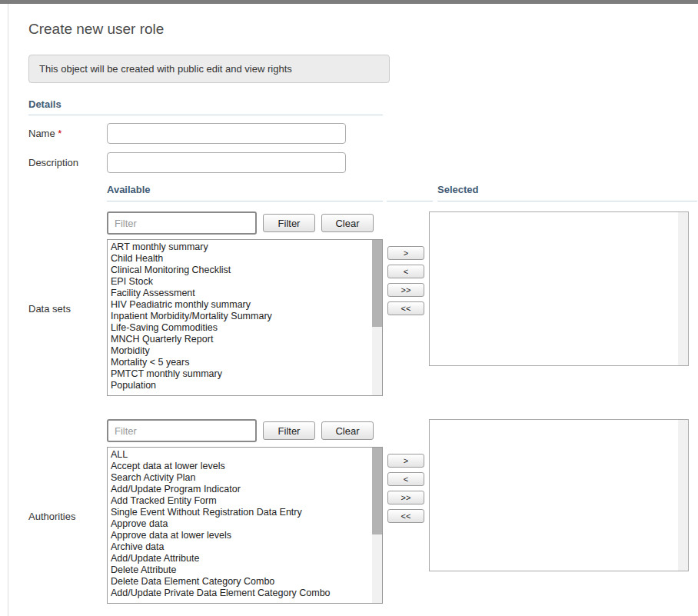  Describe the element at coordinates (241, 271) in the screenshot. I see `list-item: Clinical Monitoring Checklist` at that location.